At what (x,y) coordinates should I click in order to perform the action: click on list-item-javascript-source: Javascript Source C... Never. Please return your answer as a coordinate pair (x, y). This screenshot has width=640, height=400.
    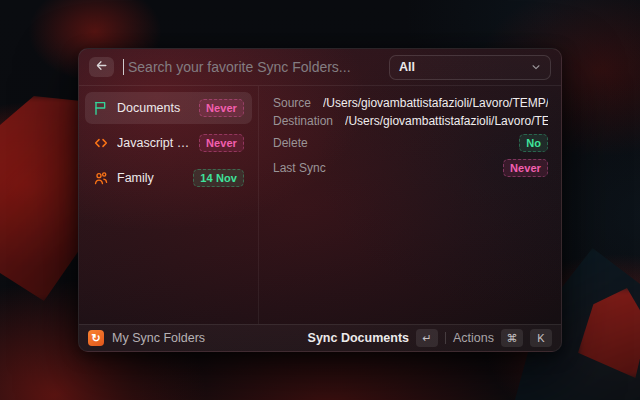
    Looking at the image, I should click on (168, 143).